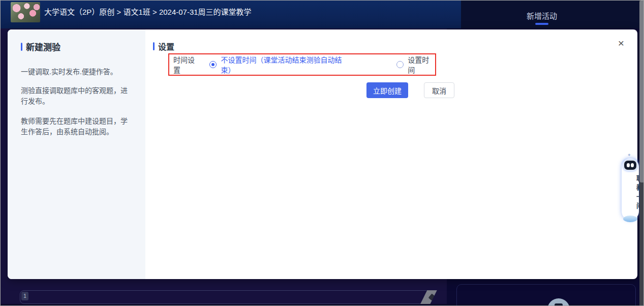  What do you see at coordinates (439, 90) in the screenshot?
I see `cancel-button: 取消` at bounding box center [439, 90].